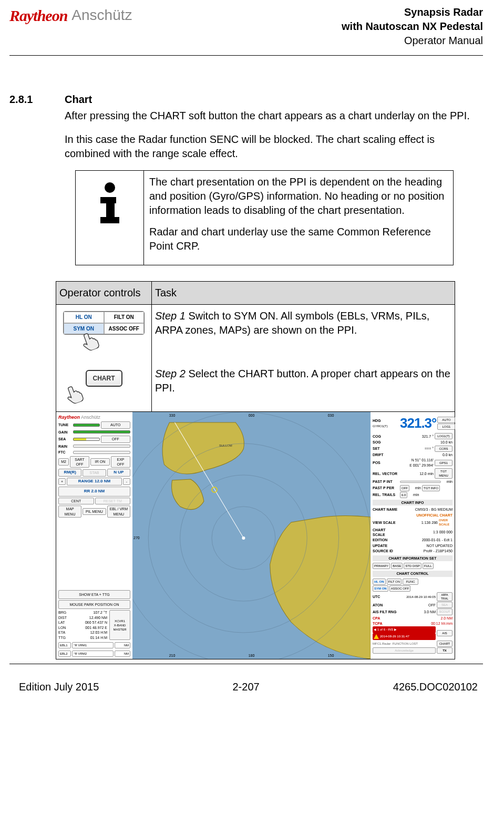 This screenshot has width=504, height=836. What do you see at coordinates (246, 687) in the screenshot?
I see `footer-center: 2-207` at bounding box center [246, 687].